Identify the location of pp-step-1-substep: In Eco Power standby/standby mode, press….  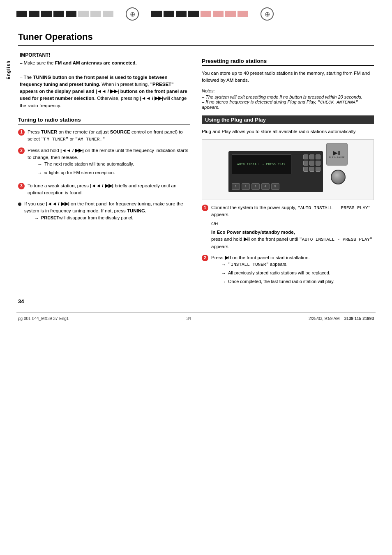
(293, 240).